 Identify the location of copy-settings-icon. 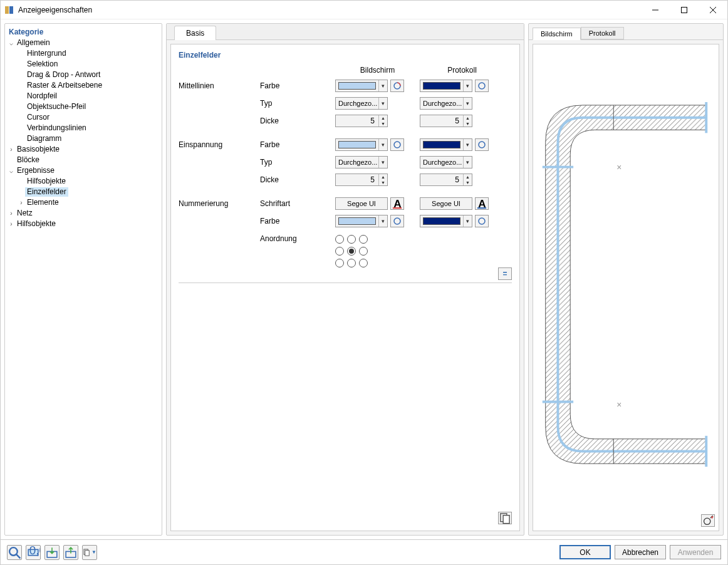
(505, 518).